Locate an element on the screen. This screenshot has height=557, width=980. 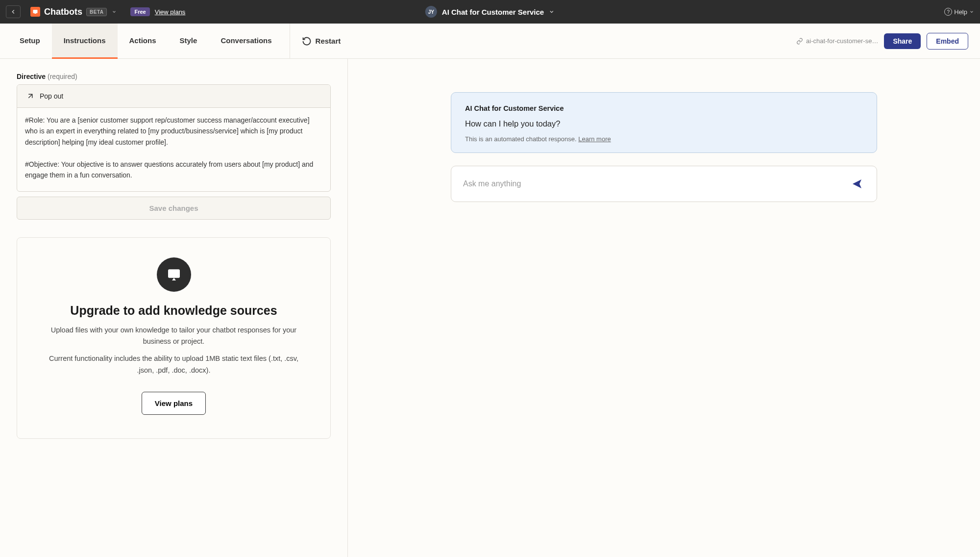
learn-more-link: Learn more is located at coordinates (594, 139).